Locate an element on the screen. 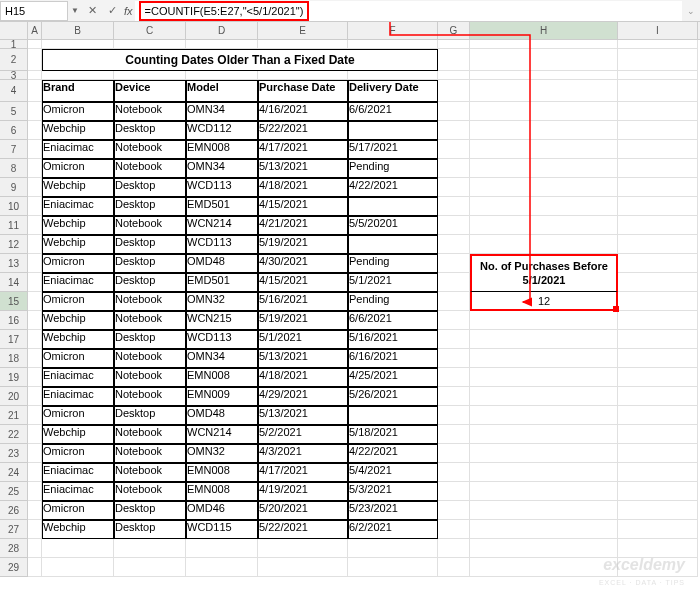 Image resolution: width=700 pixels, height=604 pixels. row-header: 2 is located at coordinates (14, 60).